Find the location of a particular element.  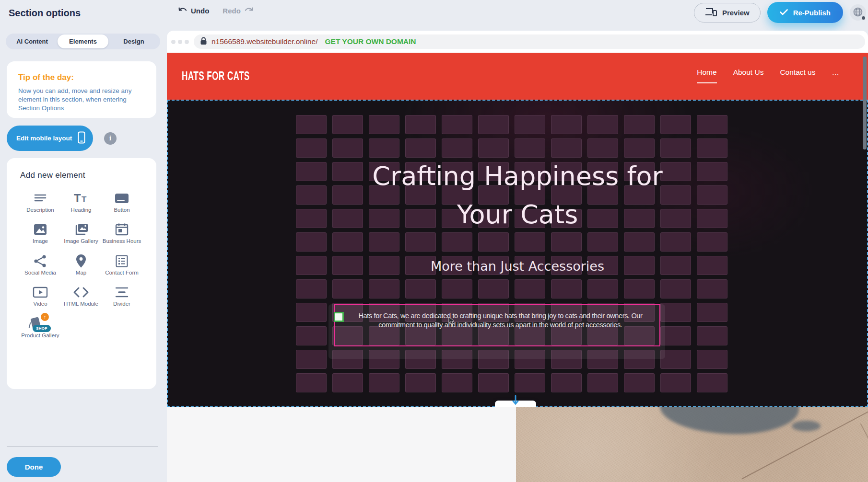

sidebar-divider is located at coordinates (82, 447).